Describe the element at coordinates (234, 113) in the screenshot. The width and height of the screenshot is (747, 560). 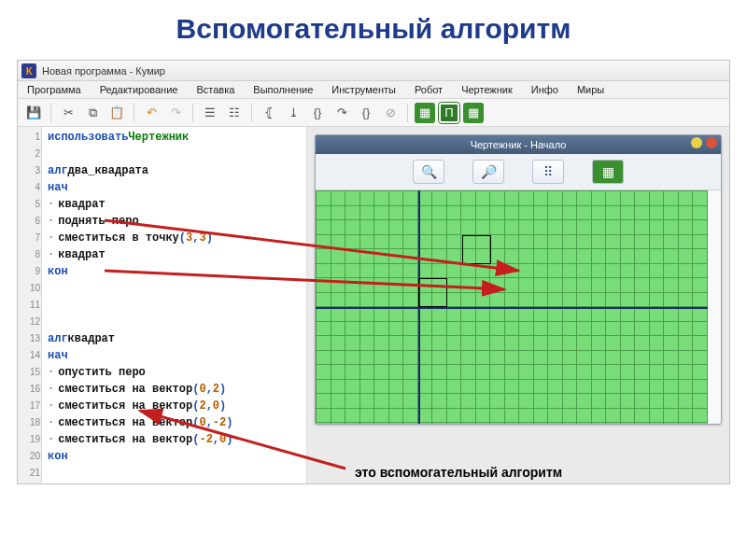
I see `doc2-icon: ☷` at that location.